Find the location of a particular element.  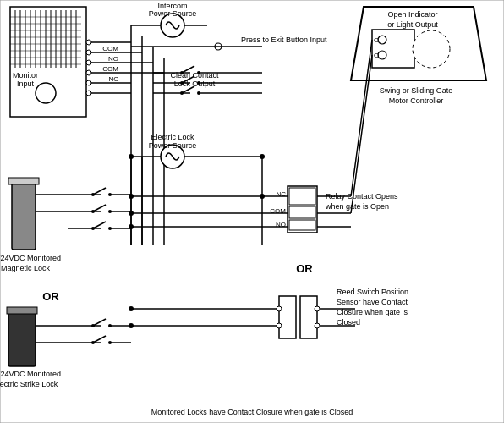

svg-text: Closed is located at coordinates (348, 322).